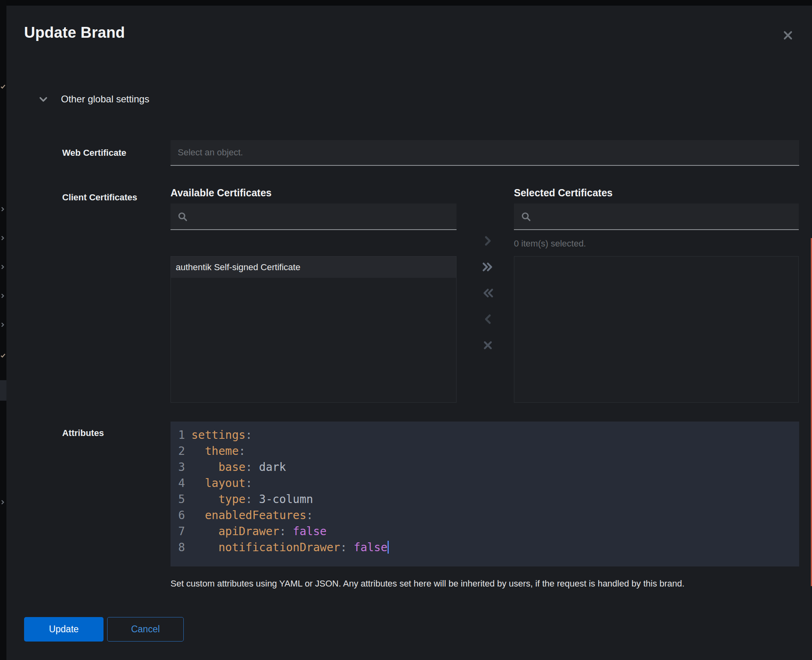  I want to click on code-text: notificationDrawer:false, so click(290, 548).